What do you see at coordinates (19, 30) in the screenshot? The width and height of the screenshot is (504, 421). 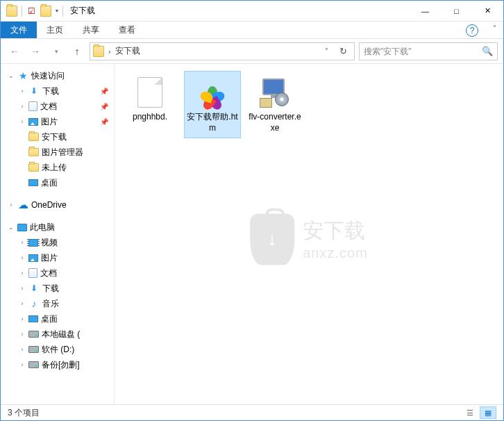 I see `tab-file: 文件` at bounding box center [19, 30].